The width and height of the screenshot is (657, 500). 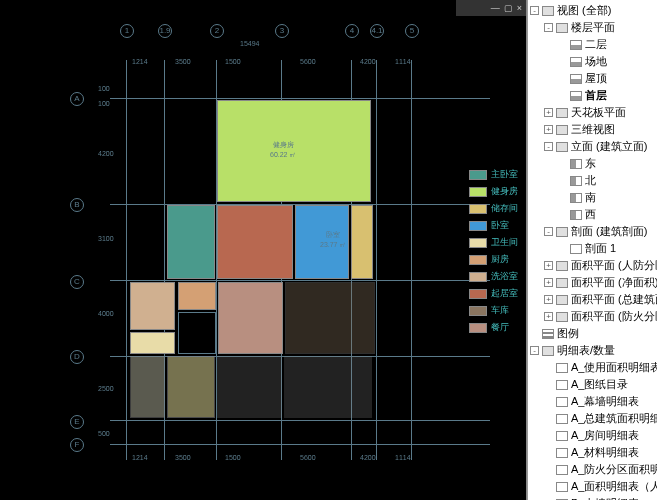 What do you see at coordinates (592, 384) in the screenshot?
I see `tree-node: A_图纸目录` at bounding box center [592, 384].